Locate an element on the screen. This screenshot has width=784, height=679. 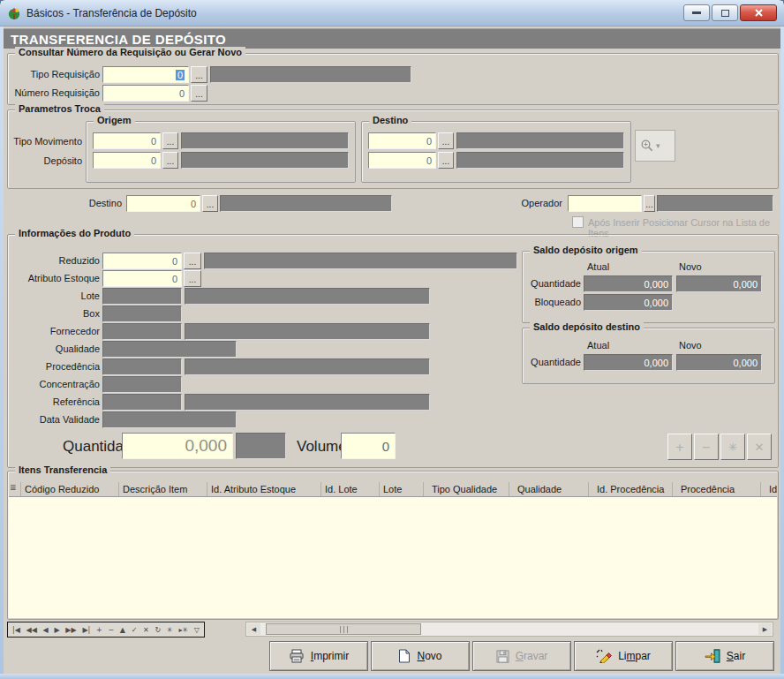
destino-deposito-descricao-field is located at coordinates (540, 161).